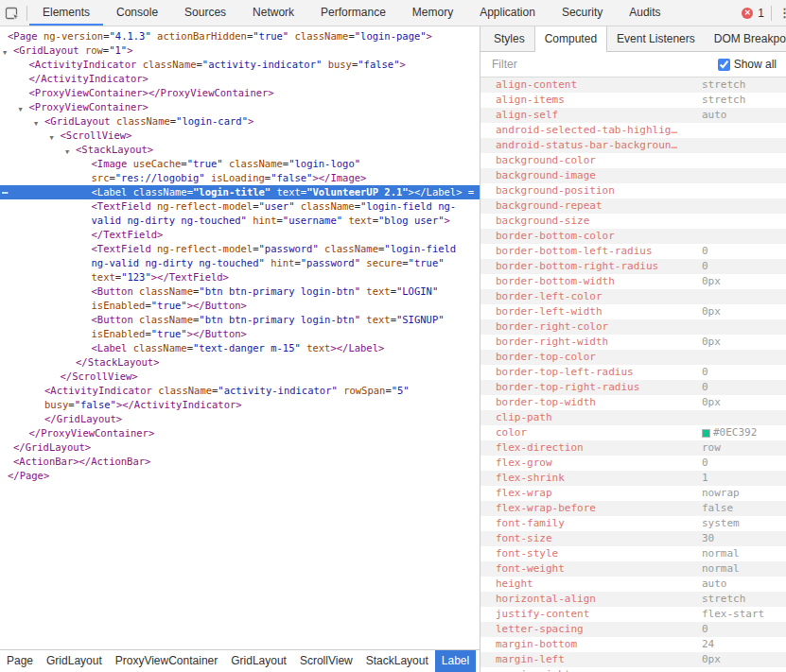 Image resolution: width=786 pixels, height=672 pixels. What do you see at coordinates (634, 146) in the screenshot?
I see `computed-property-row: android-status-bar-backgroun…` at bounding box center [634, 146].